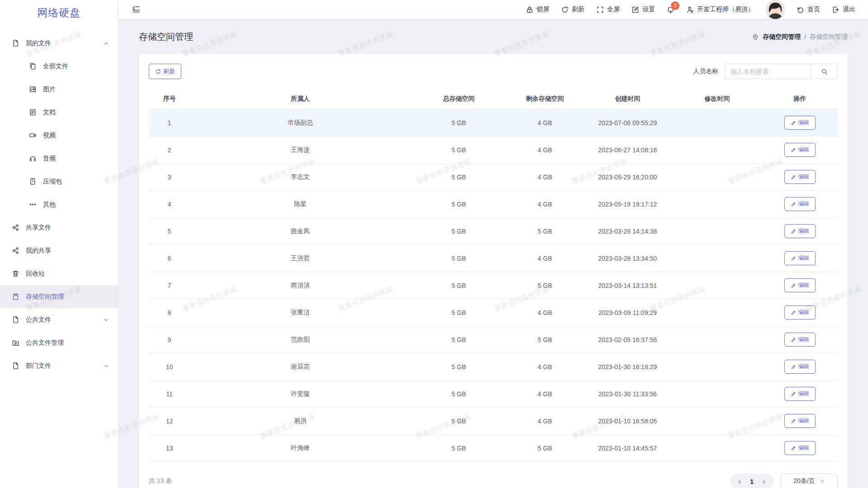 The image size is (868, 488). What do you see at coordinates (800, 10) in the screenshot?
I see `back-icon` at bounding box center [800, 10].